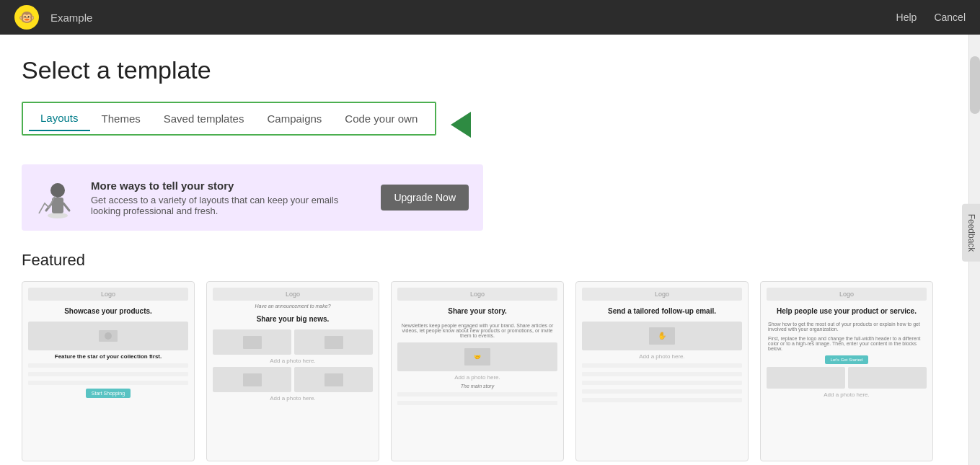  What do you see at coordinates (425, 198) in the screenshot?
I see `upgrade-button: Upgrade Now` at bounding box center [425, 198].